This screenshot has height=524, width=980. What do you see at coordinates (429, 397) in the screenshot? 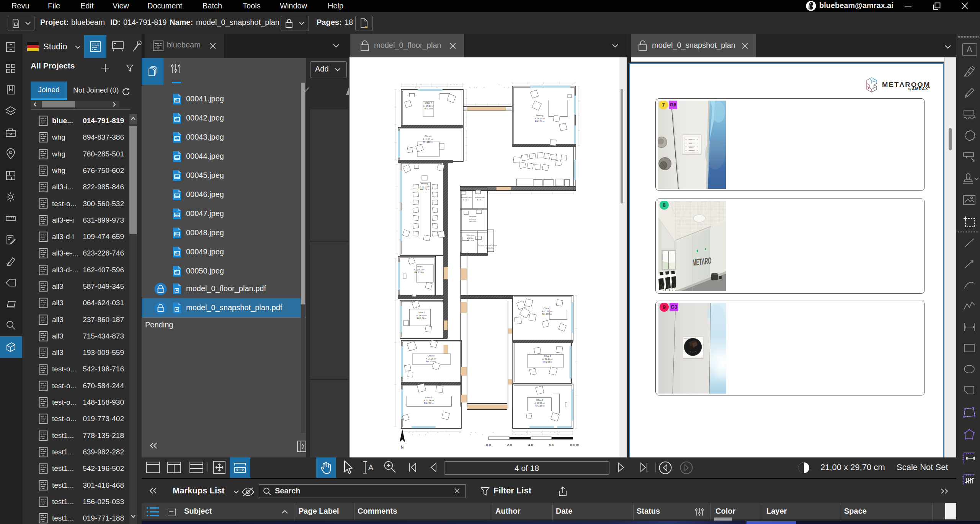
I see `svg-text: Office 9` at bounding box center [429, 397].